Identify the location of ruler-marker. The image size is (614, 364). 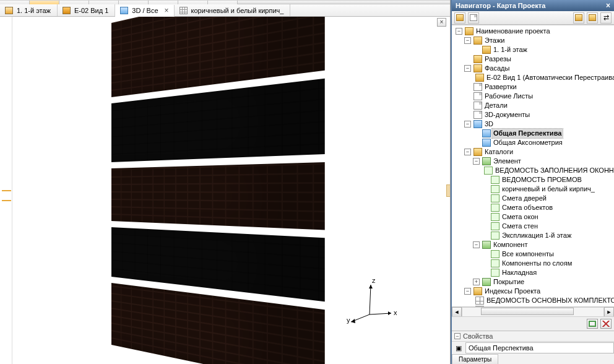
(6, 196).